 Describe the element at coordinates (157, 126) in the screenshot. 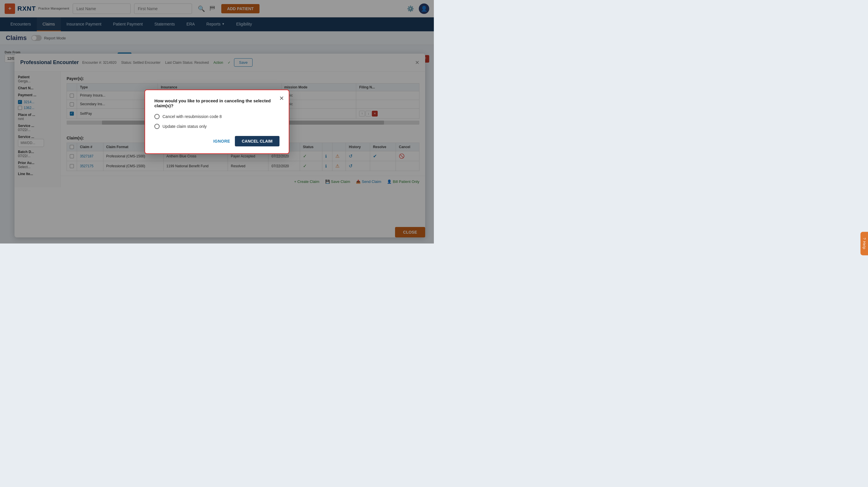

I see `radio-status-only` at that location.